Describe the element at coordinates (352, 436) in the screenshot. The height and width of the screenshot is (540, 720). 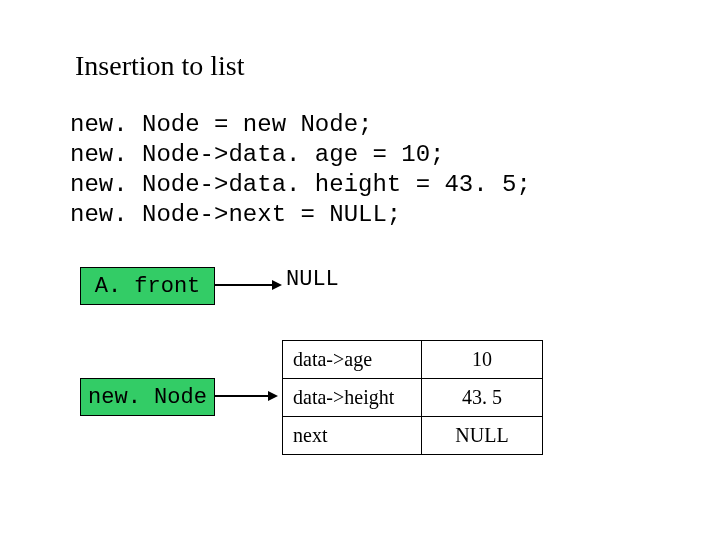
I see `cell-key: next` at that location.